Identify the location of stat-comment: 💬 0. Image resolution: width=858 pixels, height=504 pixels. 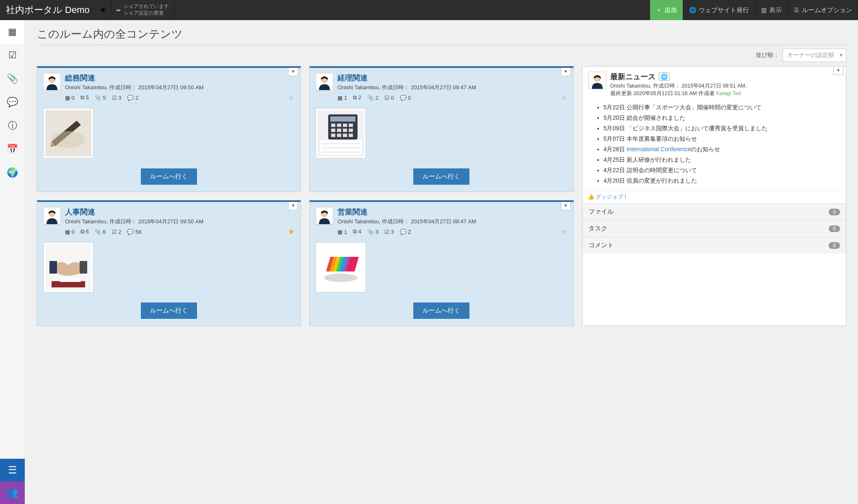
(406, 98).